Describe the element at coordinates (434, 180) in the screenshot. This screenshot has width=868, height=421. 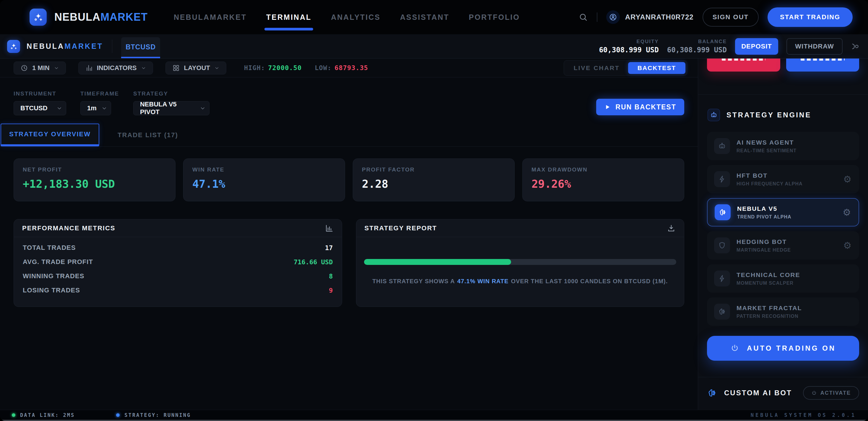
I see `stat-card-profit-factor: PROFIT FACTOR 2.28` at that location.